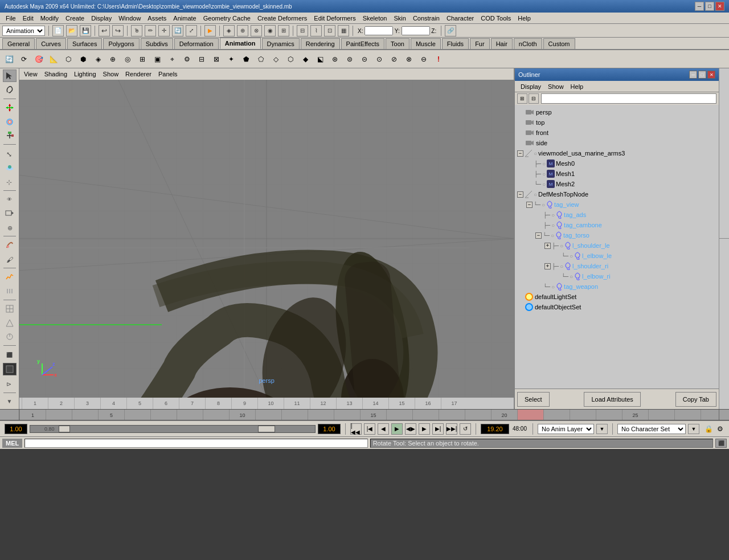 This screenshot has width=729, height=560. I want to click on graph-editor-icon, so click(10, 277).